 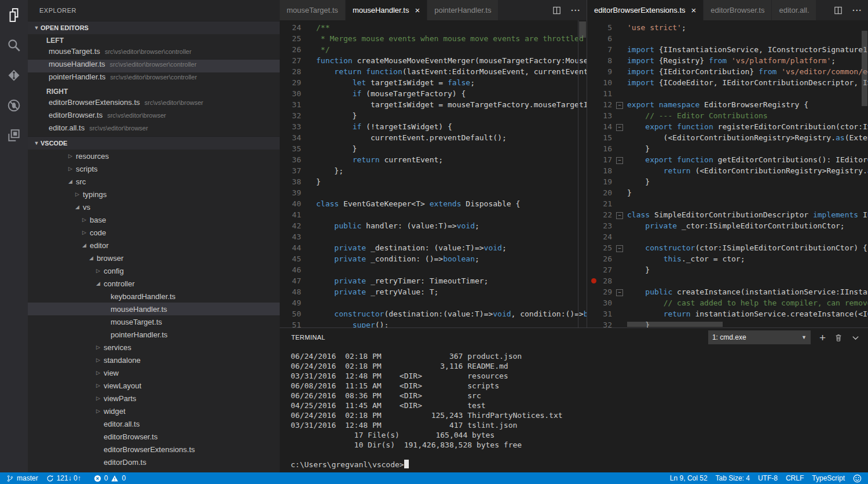 I want to click on tree-item: ▷code, so click(x=154, y=232).